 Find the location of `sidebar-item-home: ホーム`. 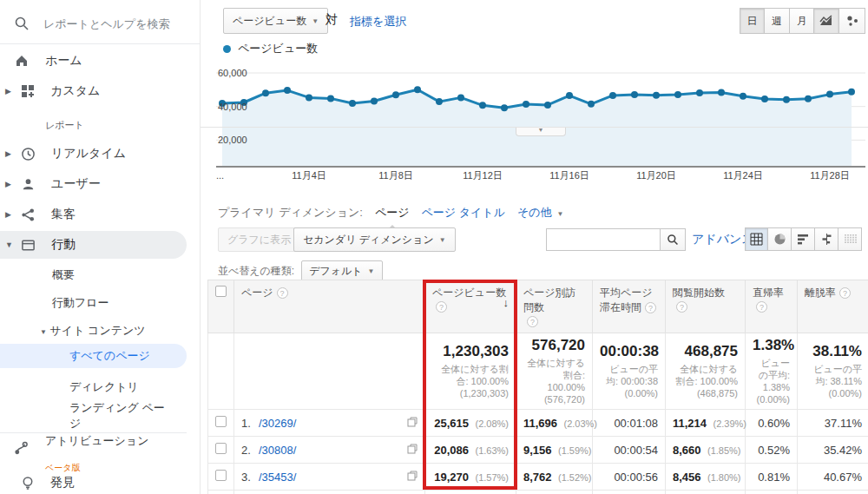

sidebar-item-home: ホーム is located at coordinates (94, 61).